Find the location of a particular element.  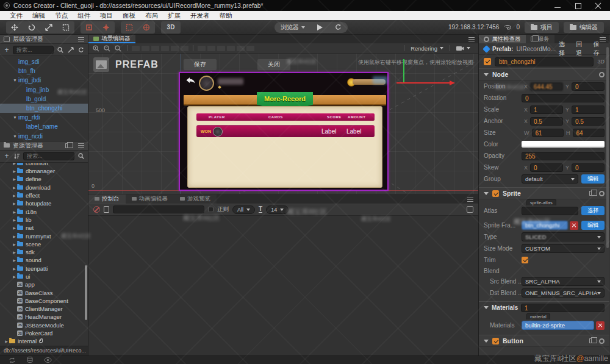

rendering-dropdown: Rendering is located at coordinates (427, 49).